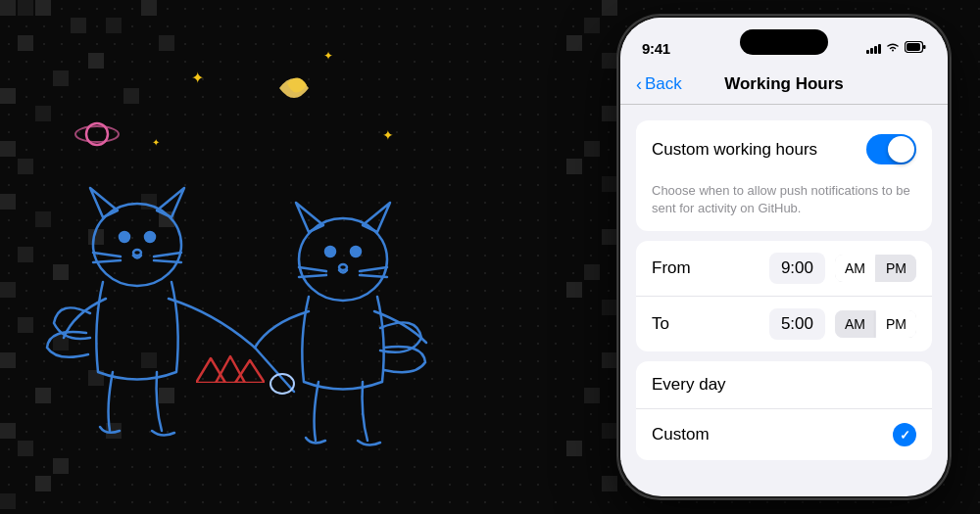 This screenshot has height=514, width=980. Describe the element at coordinates (905, 435) in the screenshot. I see `custom-checkmark: ✓` at that location.